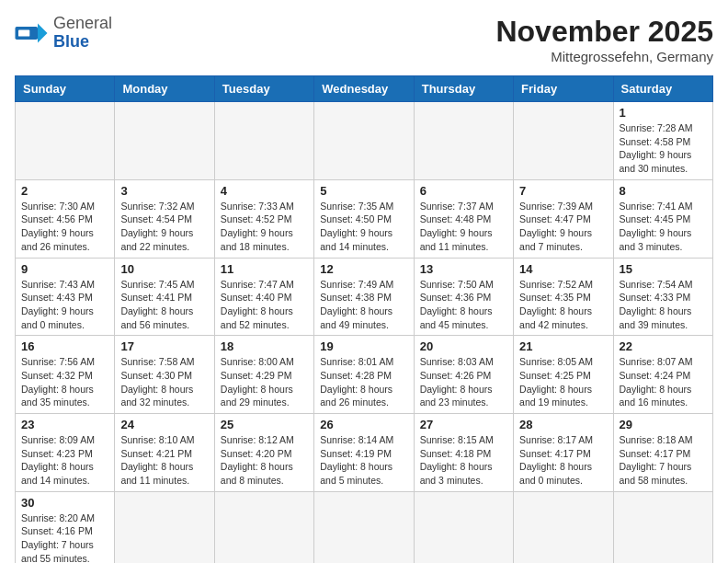 The width and height of the screenshot is (728, 563). What do you see at coordinates (264, 219) in the screenshot?
I see `calendar-day-cell: 4Sunrise: 7:33 AM Sunset: 4:52 PM Daylig…` at bounding box center [264, 219].